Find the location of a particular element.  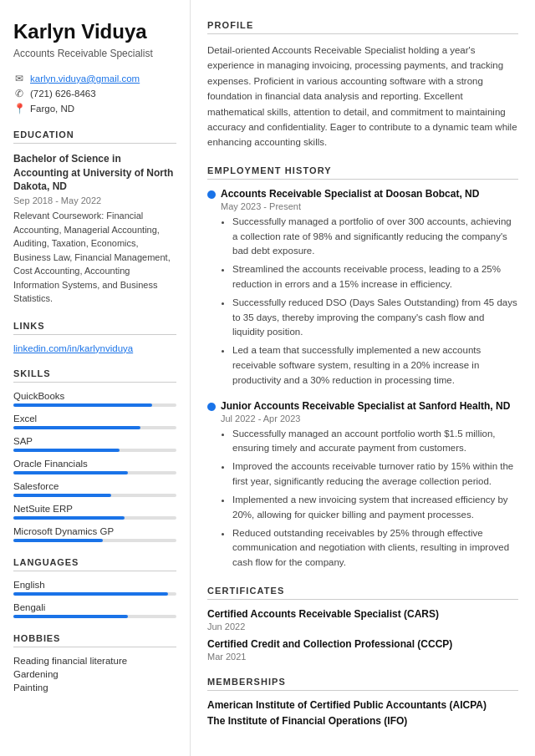

job-bullets: Successfully managed an account portfoli… is located at coordinates (369, 499).